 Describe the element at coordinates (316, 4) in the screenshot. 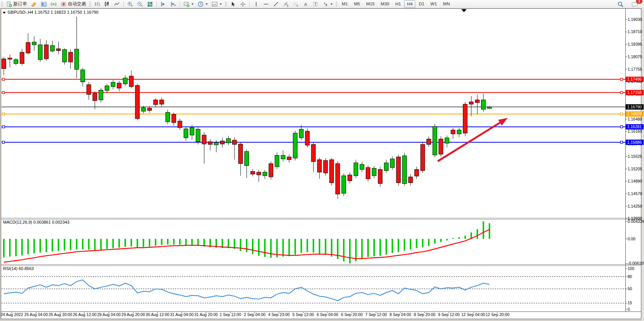

I see `text-label-icon: T` at that location.